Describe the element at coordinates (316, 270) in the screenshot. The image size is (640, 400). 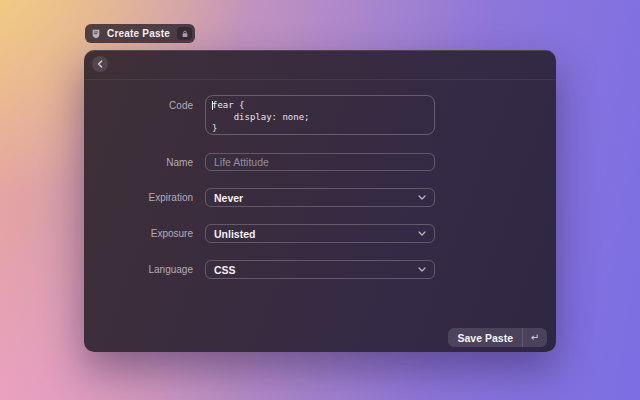
I see `language-value: CSS` at that location.